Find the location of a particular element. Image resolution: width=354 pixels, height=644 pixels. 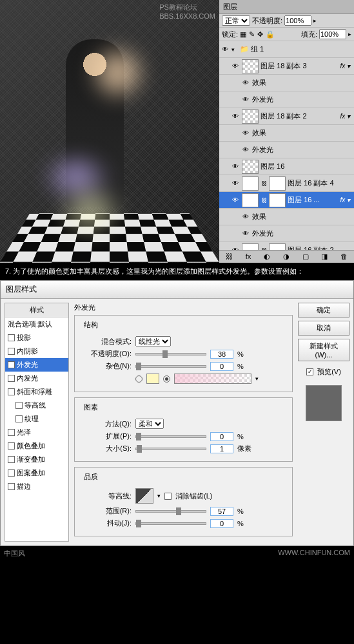

lock-all-icon: 🔒 is located at coordinates (270, 35).